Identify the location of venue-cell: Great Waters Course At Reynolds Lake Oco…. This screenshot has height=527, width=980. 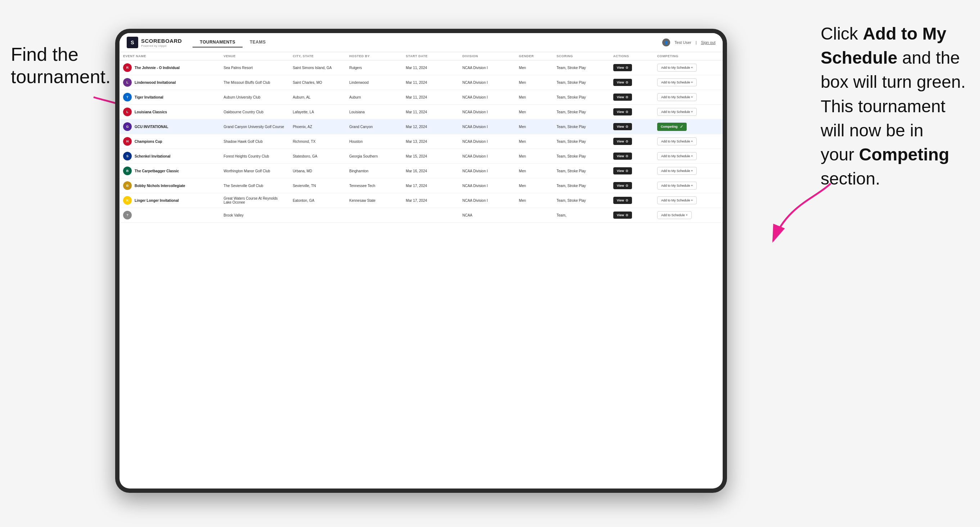
(255, 201).